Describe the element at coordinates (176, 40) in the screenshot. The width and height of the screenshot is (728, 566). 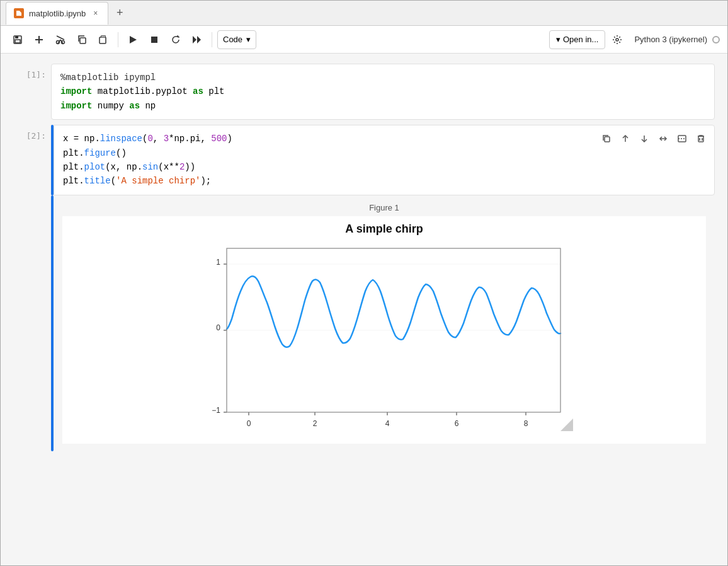
I see `restart-button` at that location.